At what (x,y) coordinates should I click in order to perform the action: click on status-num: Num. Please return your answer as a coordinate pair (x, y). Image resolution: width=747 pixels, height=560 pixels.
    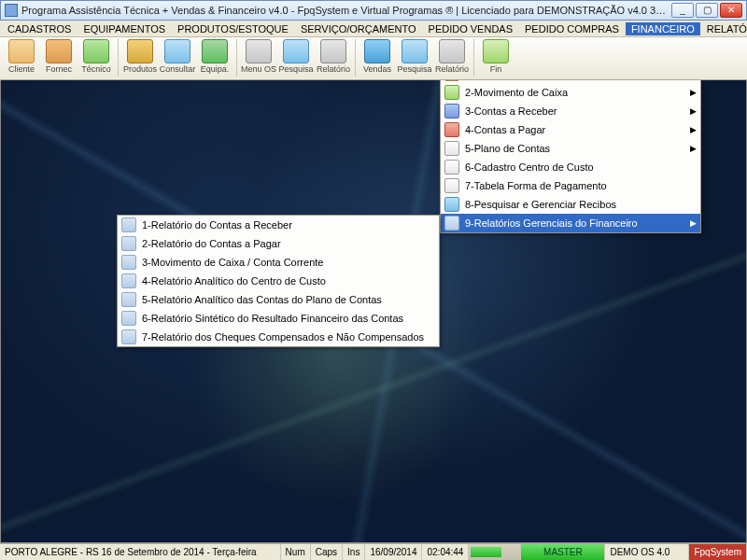
    Looking at the image, I should click on (296, 553).